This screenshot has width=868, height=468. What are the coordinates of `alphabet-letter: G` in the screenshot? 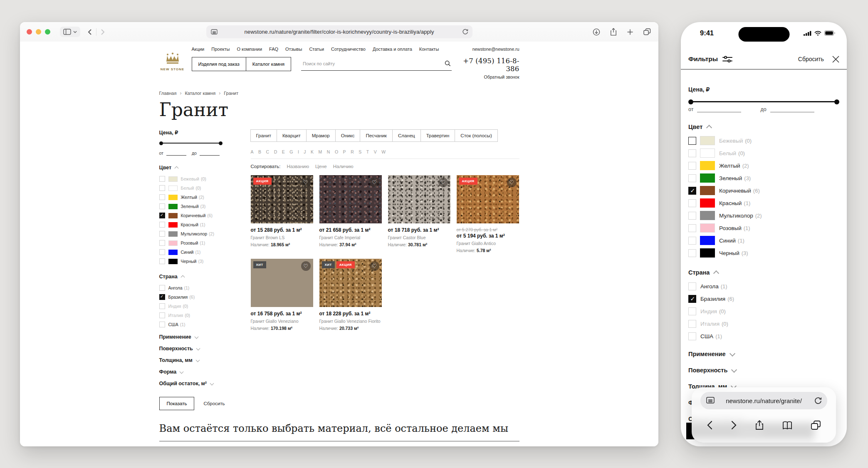 It's located at (291, 152).